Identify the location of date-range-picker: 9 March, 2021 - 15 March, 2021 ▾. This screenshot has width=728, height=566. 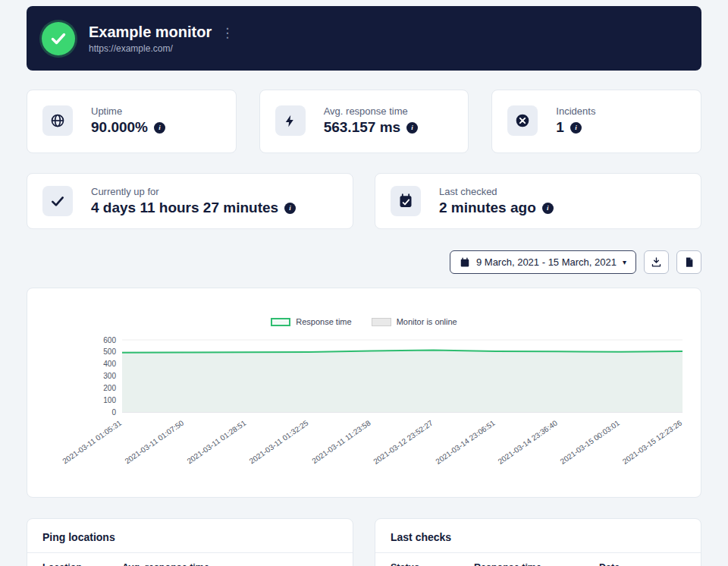
(543, 263).